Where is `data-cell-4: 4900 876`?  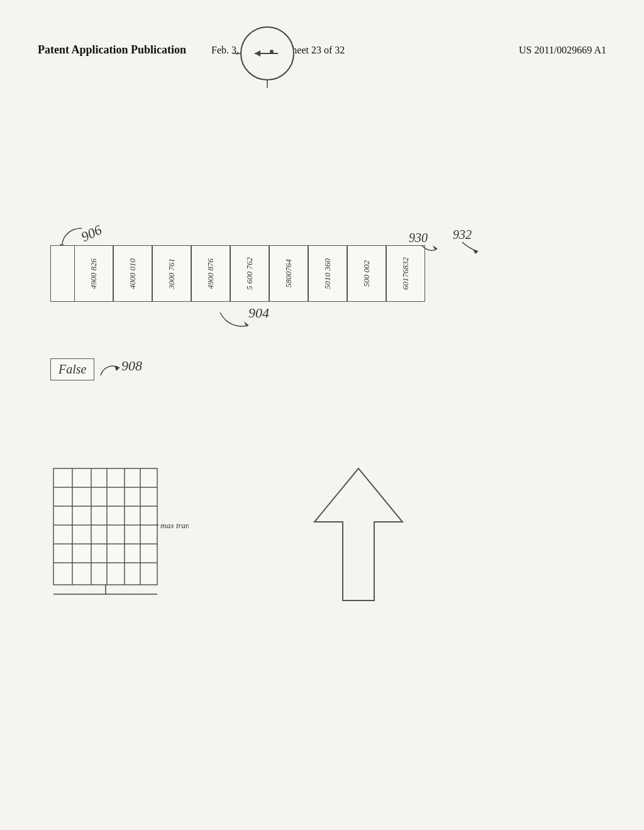 data-cell-4: 4900 876 is located at coordinates (211, 274).